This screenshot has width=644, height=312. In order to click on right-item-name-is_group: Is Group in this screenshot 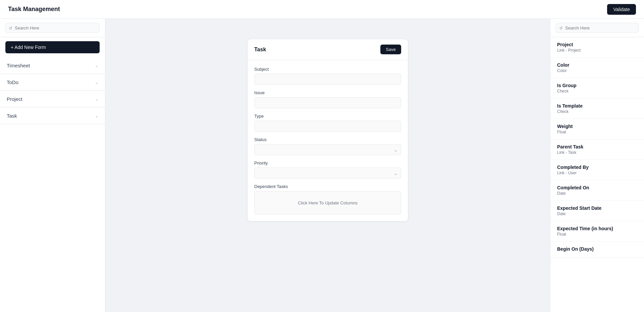, I will do `click(597, 85)`.